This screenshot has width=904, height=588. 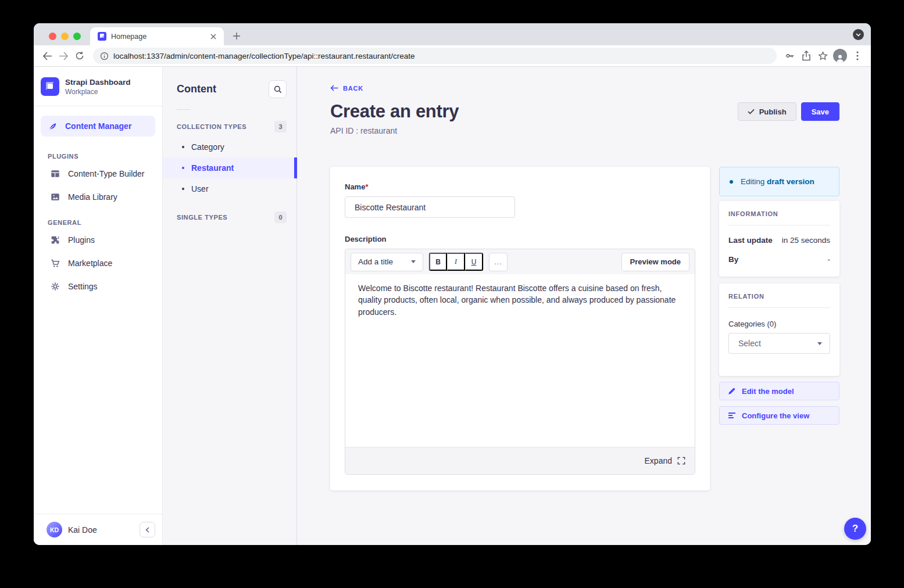 I want to click on gear-icon, so click(x=55, y=286).